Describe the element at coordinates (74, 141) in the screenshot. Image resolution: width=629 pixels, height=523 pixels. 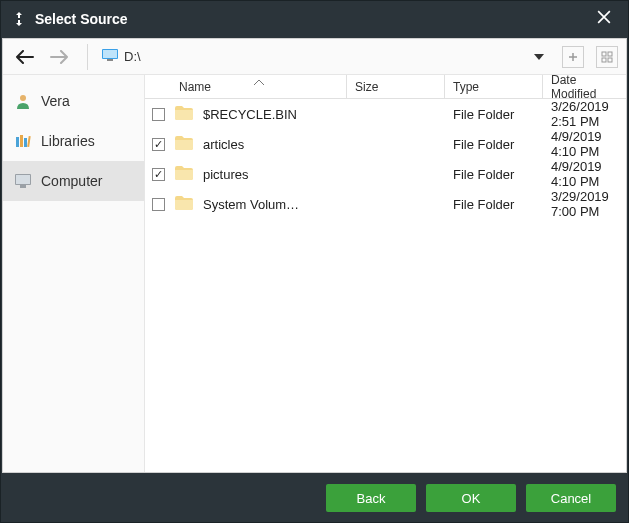
I see `sidebar-item-libraries: Libraries` at that location.